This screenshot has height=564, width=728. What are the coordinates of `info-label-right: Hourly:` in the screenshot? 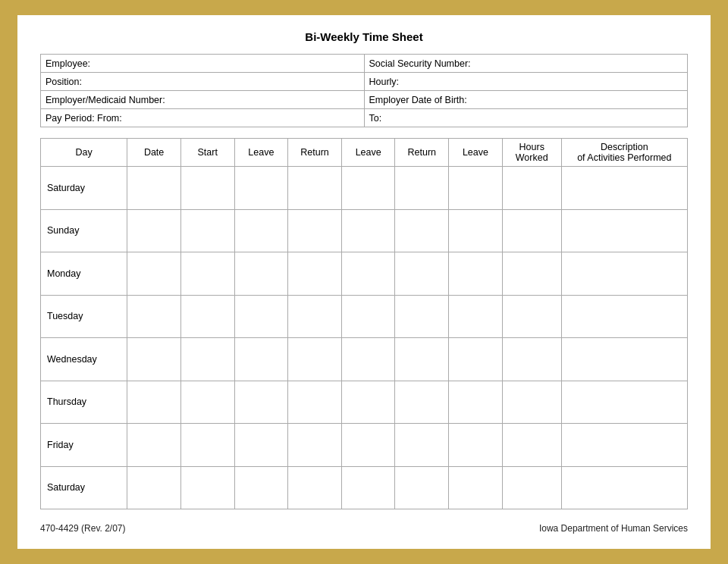 It's located at (526, 82).